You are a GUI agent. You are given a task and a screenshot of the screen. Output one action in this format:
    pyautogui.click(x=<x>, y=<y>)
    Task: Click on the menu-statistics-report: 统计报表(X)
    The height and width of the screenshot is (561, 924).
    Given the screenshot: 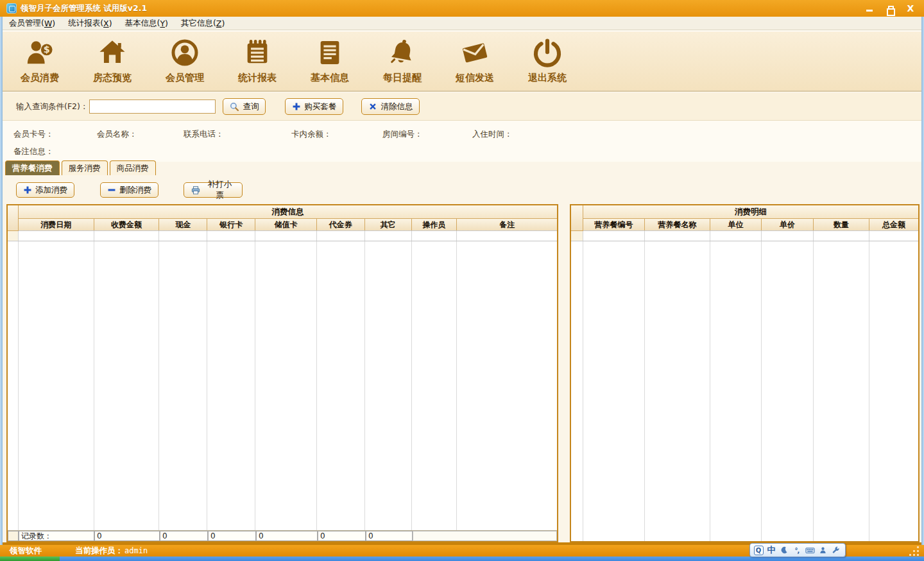 What is the action you would take?
    pyautogui.click(x=90, y=23)
    